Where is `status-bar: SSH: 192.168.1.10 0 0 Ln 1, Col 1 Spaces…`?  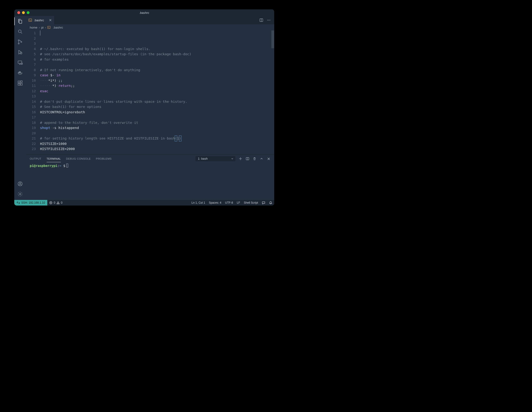 status-bar: SSH: 192.168.1.10 0 0 Ln 1, Col 1 Spaces… is located at coordinates (144, 203).